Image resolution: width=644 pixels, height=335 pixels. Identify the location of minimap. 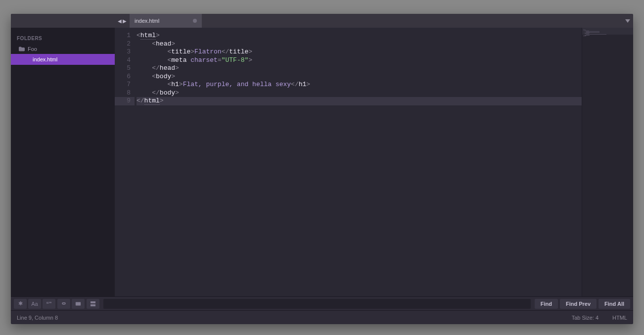
(607, 162).